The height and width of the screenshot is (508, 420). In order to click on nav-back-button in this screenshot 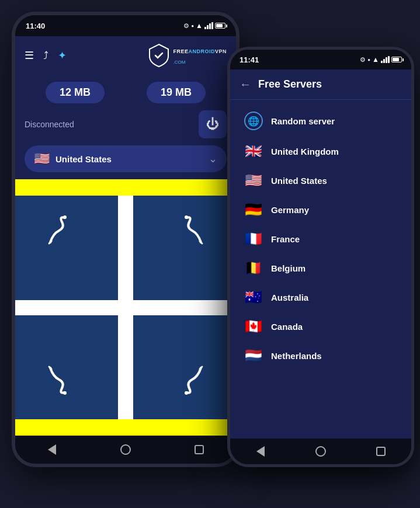, I will do `click(52, 450)`.